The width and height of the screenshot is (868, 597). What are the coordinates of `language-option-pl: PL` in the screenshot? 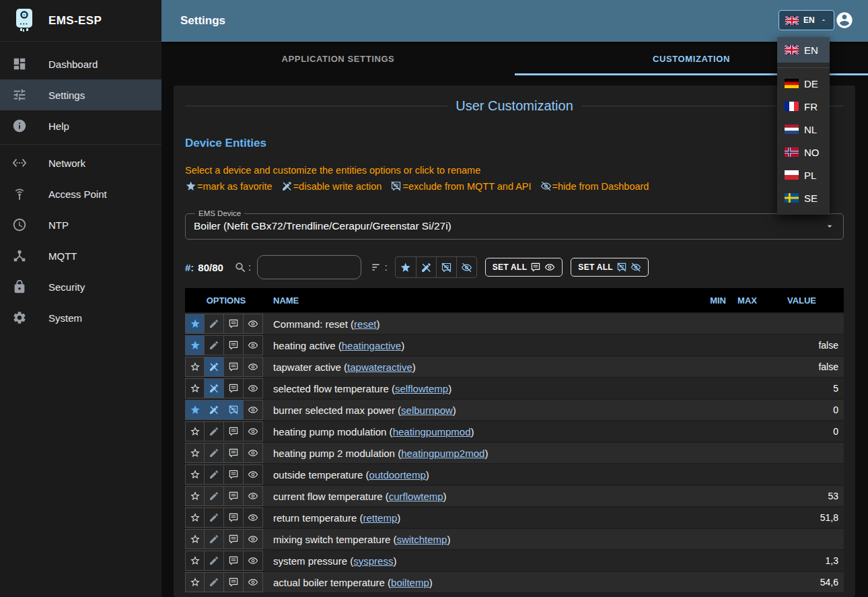 It's located at (803, 175).